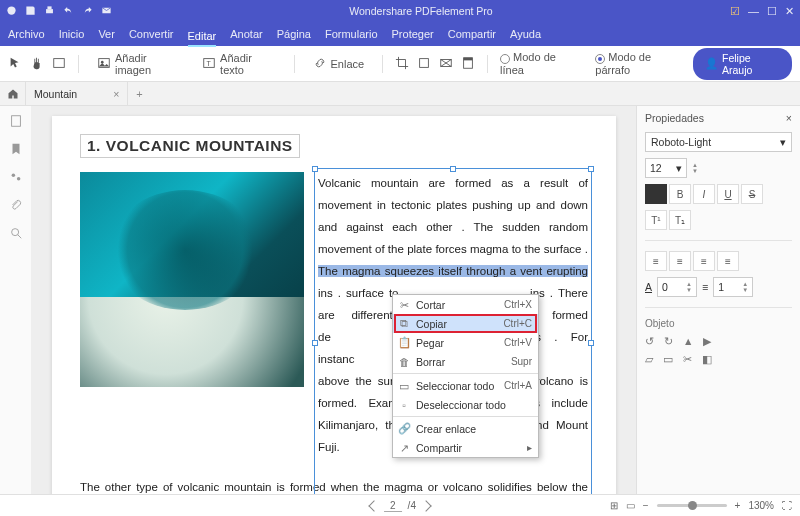 Image resolution: width=800 pixels, height=516 pixels. What do you see at coordinates (772, 12) in the screenshot?
I see `maximize-icon: ☐` at bounding box center [772, 12].